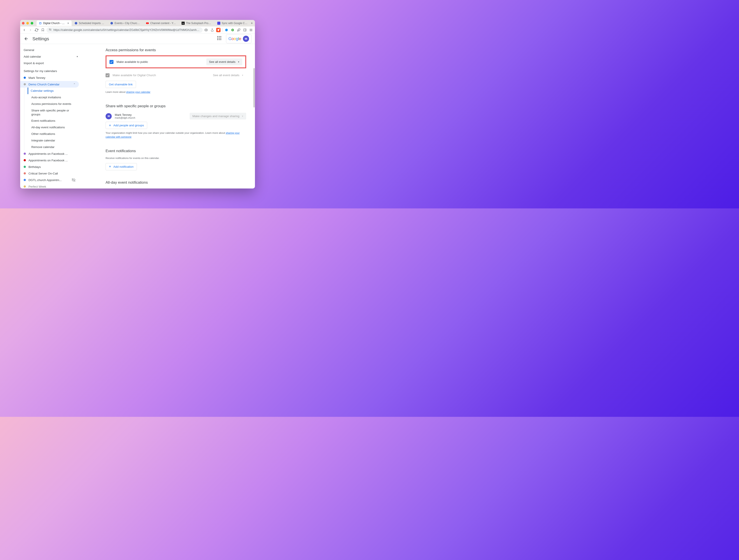 Image resolution: width=739 pixels, height=560 pixels. What do you see at coordinates (75, 84) in the screenshot?
I see `chevron-up-icon: ⌃` at bounding box center [75, 84].